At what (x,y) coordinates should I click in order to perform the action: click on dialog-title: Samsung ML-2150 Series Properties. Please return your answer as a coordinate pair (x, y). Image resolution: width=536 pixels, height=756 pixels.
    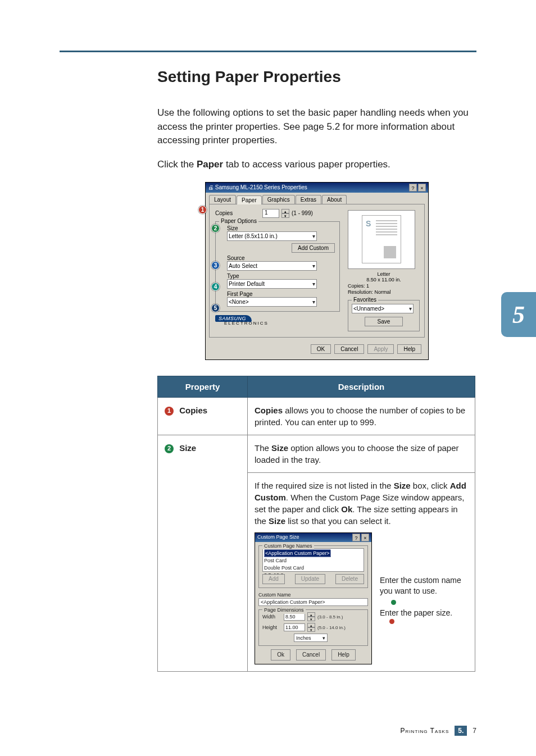
    Looking at the image, I should click on (261, 188).